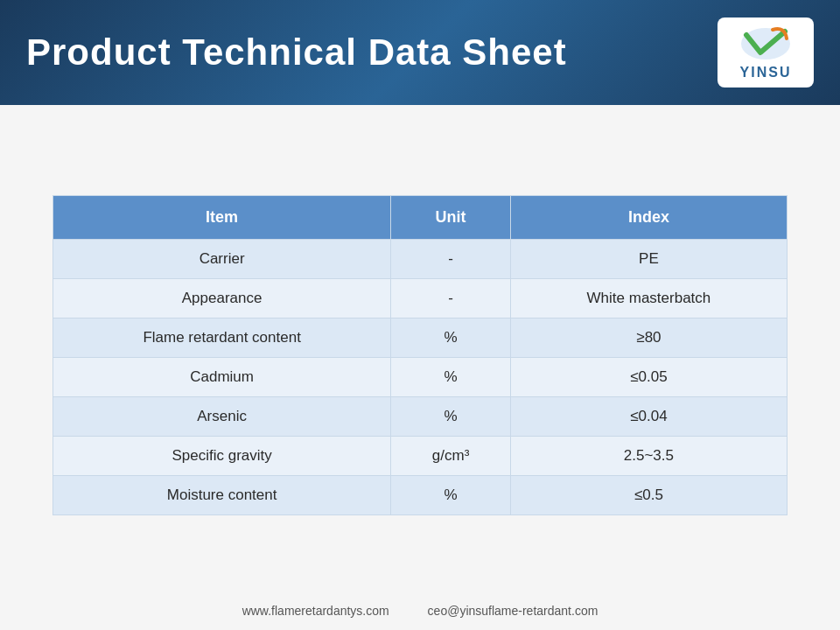  What do you see at coordinates (648, 259) in the screenshot?
I see `table-cell: PE` at bounding box center [648, 259].